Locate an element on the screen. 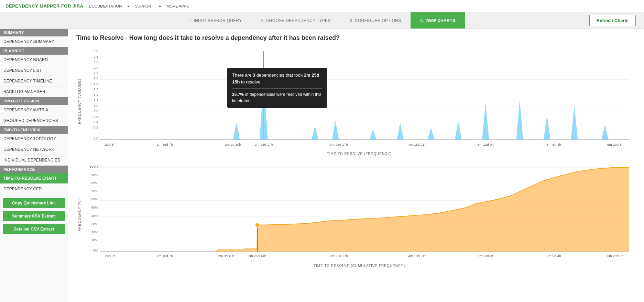 This screenshot has height=302, width=644. svg-text: 2.6 is located at coordinates (96, 62).